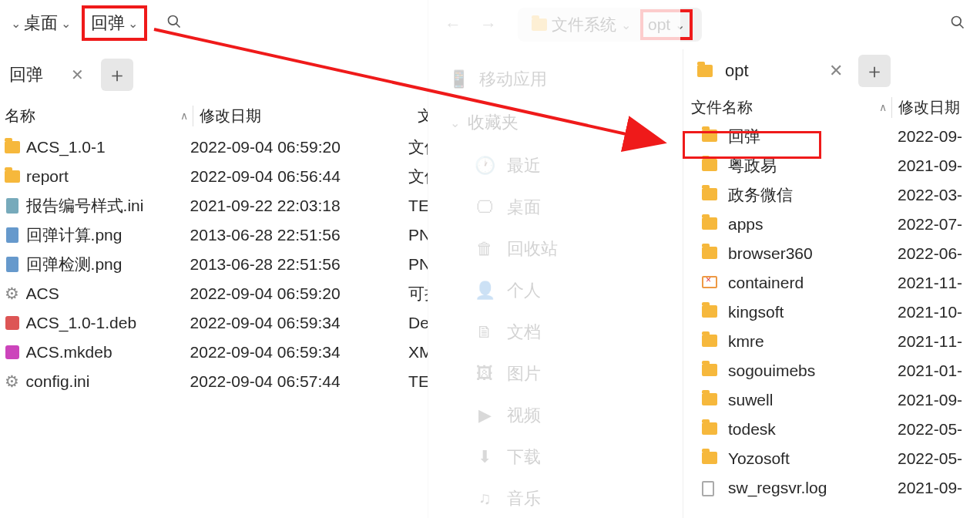 This screenshot has width=980, height=518. I want to click on log-file-icon, so click(708, 489).